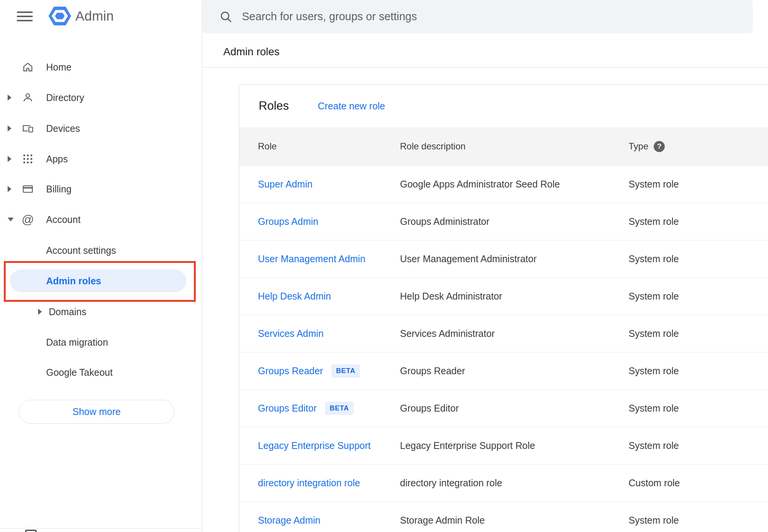 The width and height of the screenshot is (768, 532). I want to click on app-title: Admin, so click(94, 16).